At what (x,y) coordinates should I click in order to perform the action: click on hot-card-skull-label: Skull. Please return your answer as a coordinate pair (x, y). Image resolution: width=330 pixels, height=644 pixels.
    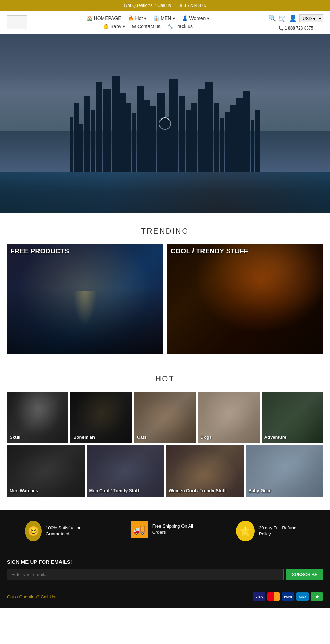
    Looking at the image, I should click on (15, 438).